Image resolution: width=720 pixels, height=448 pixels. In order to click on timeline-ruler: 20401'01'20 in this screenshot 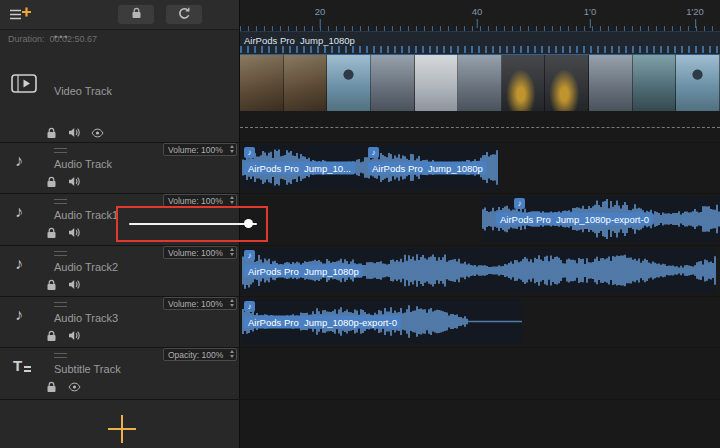, I will do `click(480, 16)`.